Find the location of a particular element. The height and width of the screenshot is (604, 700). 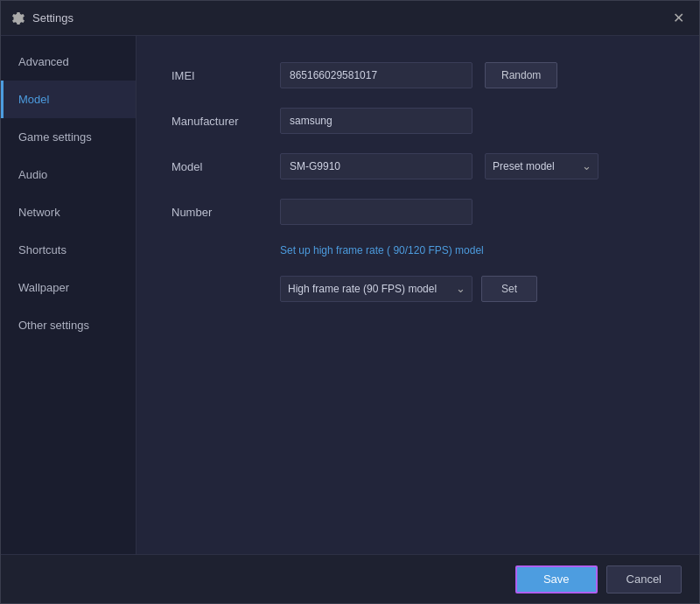

sidebar-item-model: Model is located at coordinates (68, 100).